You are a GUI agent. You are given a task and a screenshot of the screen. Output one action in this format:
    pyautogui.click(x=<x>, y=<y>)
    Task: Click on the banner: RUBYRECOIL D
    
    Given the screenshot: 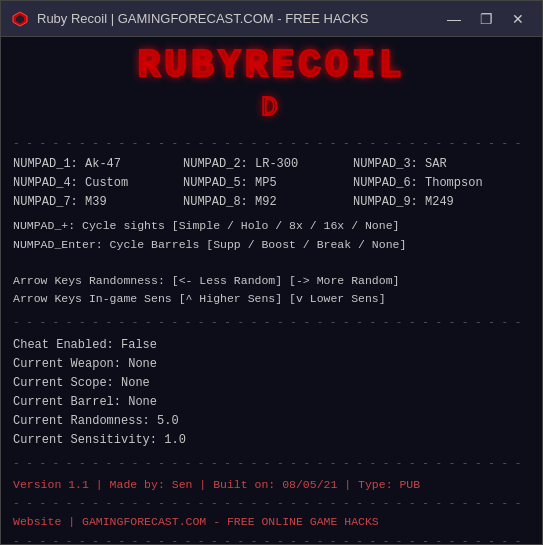 What is the action you would take?
    pyautogui.click(x=272, y=87)
    